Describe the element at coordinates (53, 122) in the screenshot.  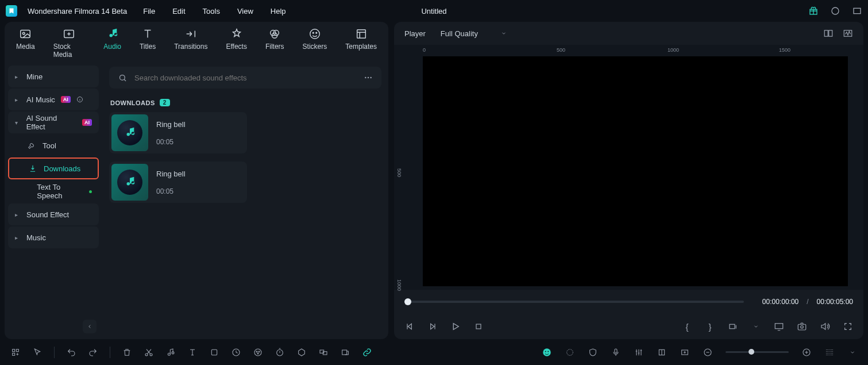
I see `sidebar-item-aisound: ▾AI Sound EffectAI` at that location.